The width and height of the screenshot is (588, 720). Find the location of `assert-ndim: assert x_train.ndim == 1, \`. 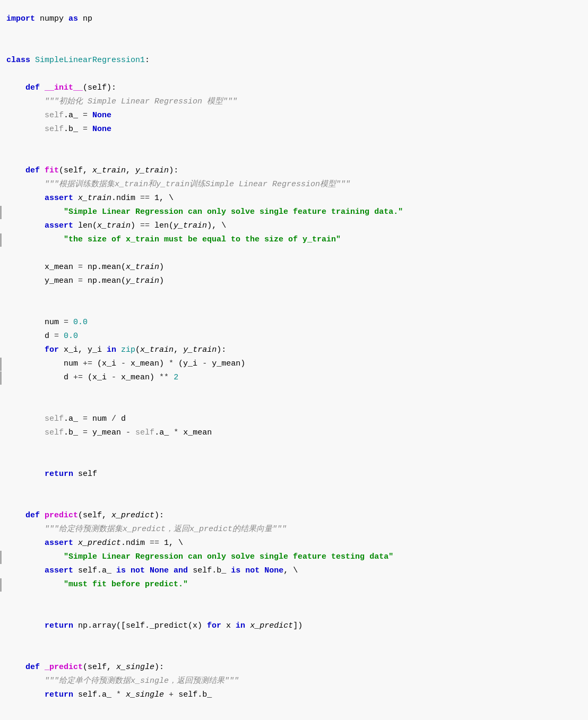

assert-ndim: assert x_train.ndim == 1, \ is located at coordinates (87, 198).